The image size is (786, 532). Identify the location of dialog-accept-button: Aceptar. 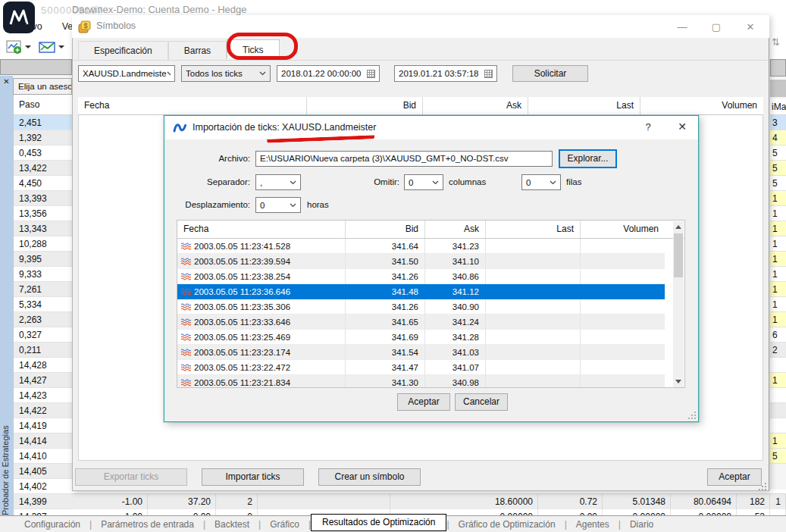
(424, 402).